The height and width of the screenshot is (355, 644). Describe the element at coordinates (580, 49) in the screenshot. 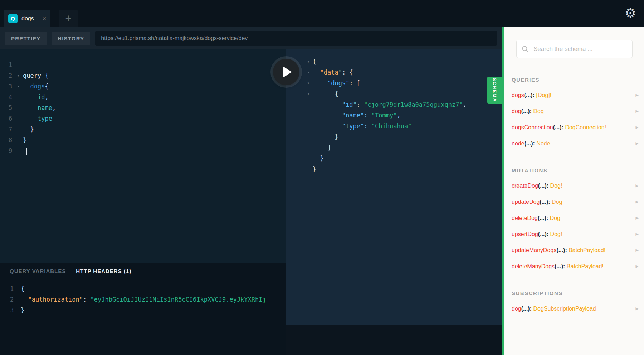

I see `search-input` at that location.